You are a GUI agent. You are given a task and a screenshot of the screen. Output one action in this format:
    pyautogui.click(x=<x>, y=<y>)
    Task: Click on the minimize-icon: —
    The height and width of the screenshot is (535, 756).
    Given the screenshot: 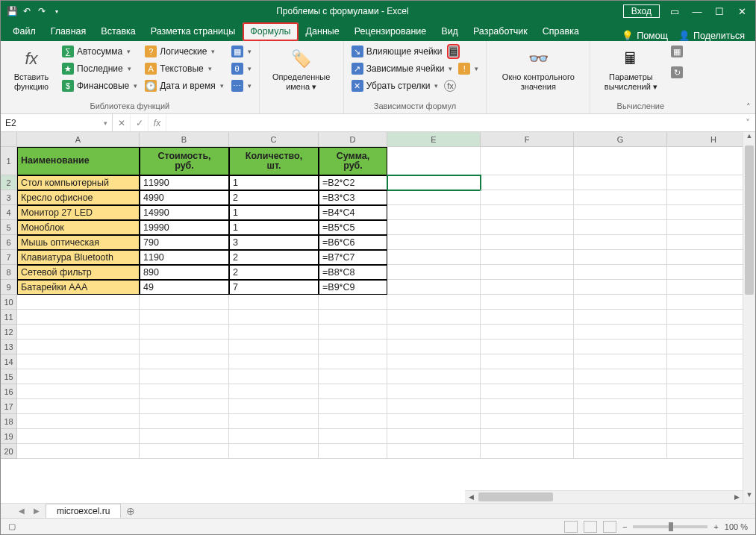 What is the action you would take?
    pyautogui.click(x=697, y=12)
    